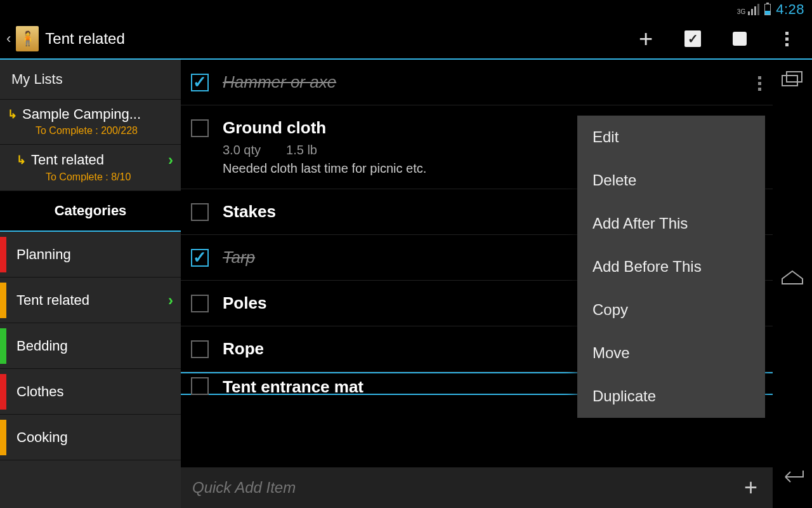 The width and height of the screenshot is (812, 508). I want to click on context-menu-item: Delete, so click(671, 180).